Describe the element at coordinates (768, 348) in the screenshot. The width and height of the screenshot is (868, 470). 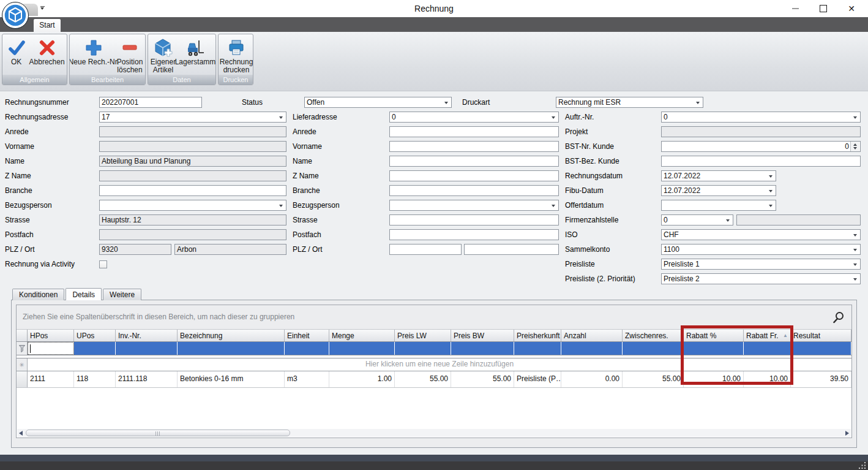
I see `filter-cell-rabatt-fr` at that location.